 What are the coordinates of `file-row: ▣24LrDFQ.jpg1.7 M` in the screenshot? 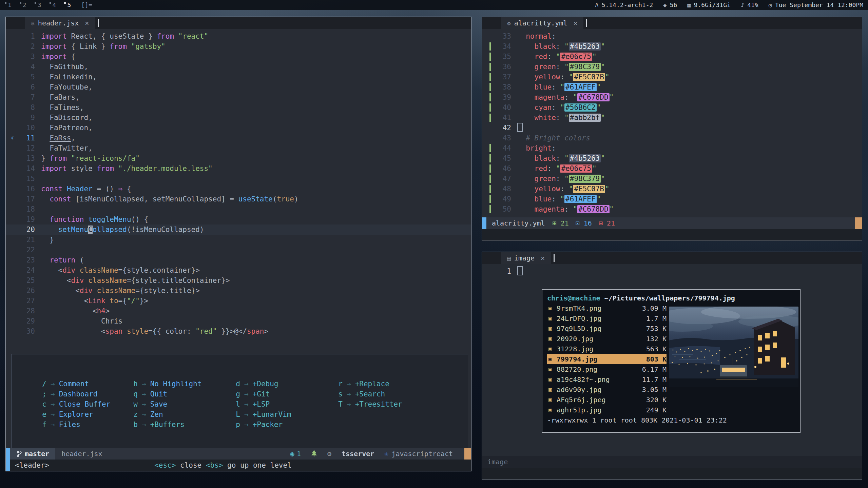 It's located at (607, 318).